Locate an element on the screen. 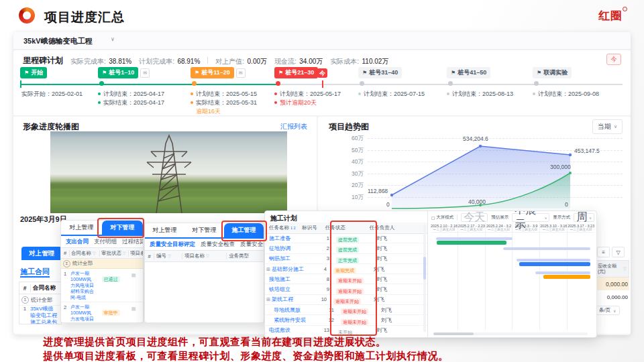 Image resolution: width=644 pixels, height=362 pixels. annotation-box-downstream-tab is located at coordinates (121, 228).